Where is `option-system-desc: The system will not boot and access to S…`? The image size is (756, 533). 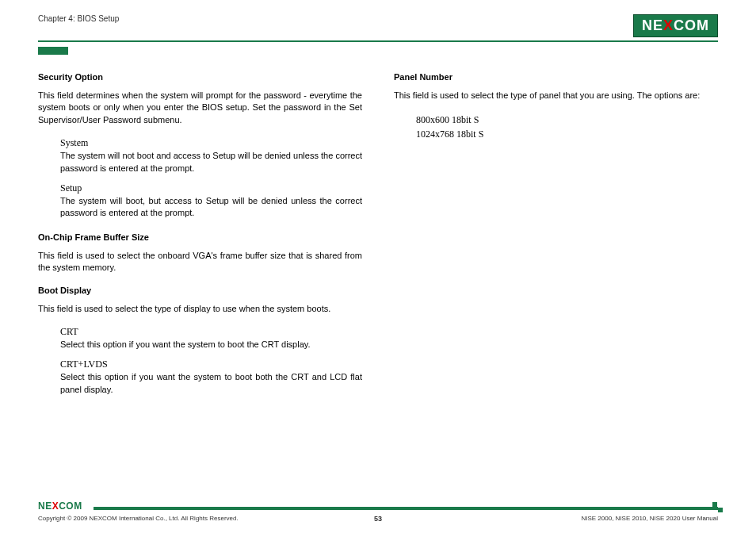 option-system-desc: The system will not boot and access to S… is located at coordinates (211, 162).